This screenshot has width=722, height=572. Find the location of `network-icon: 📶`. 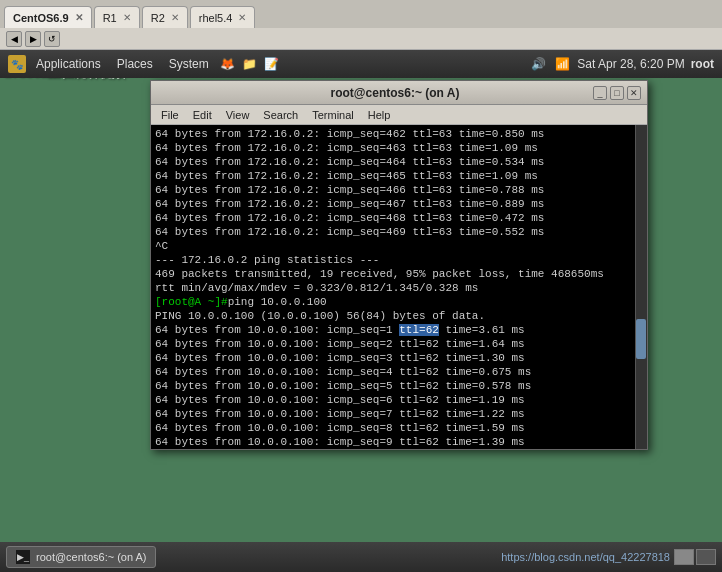

network-icon: 📶 is located at coordinates (562, 64).